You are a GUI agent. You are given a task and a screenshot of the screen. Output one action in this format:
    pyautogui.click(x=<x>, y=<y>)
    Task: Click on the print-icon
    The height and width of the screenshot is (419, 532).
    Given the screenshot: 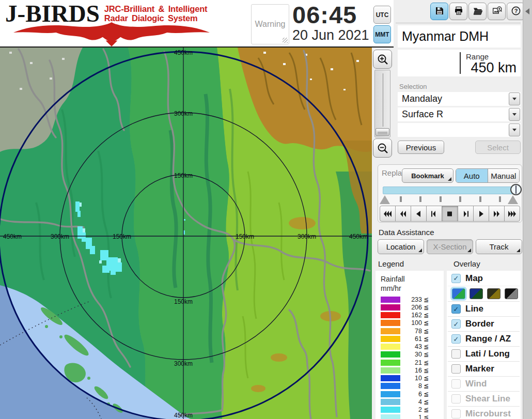 What is the action you would take?
    pyautogui.click(x=459, y=11)
    